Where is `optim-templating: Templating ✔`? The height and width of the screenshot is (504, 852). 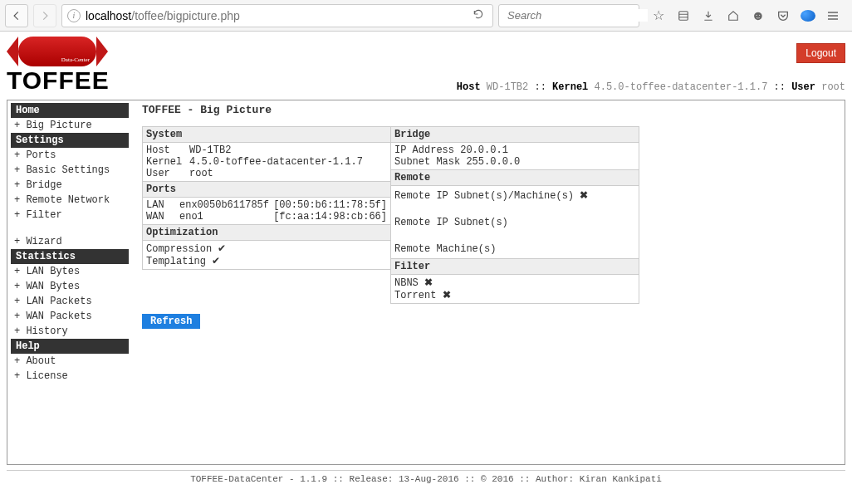 optim-templating: Templating ✔ is located at coordinates (267, 261).